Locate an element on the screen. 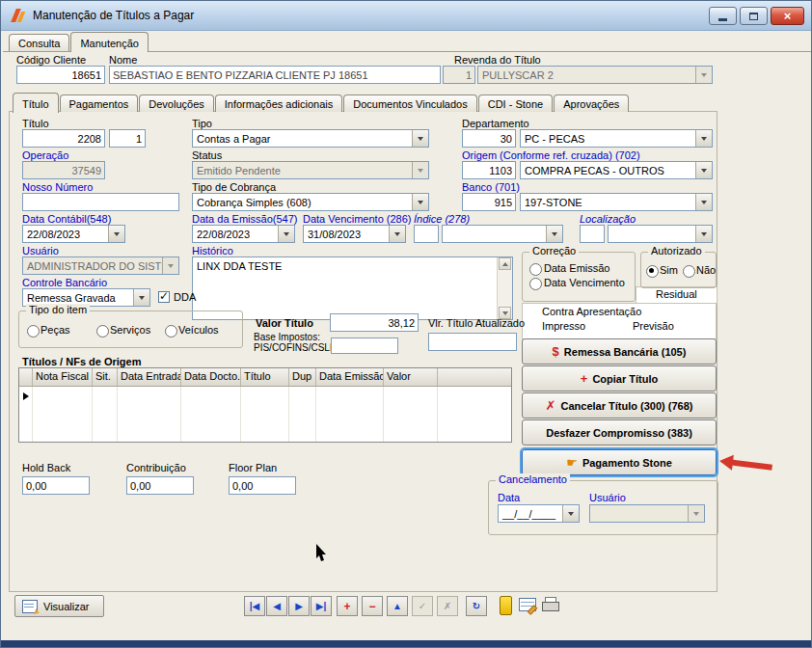  nav-confirm-button: ✓ is located at coordinates (422, 606).